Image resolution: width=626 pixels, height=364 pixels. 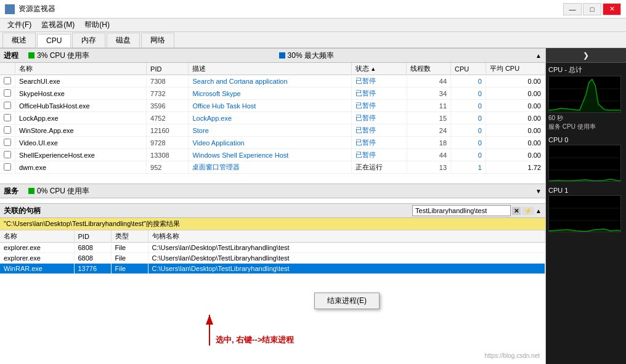 I want to click on process-col-desc: 描述, so click(x=270, y=69).